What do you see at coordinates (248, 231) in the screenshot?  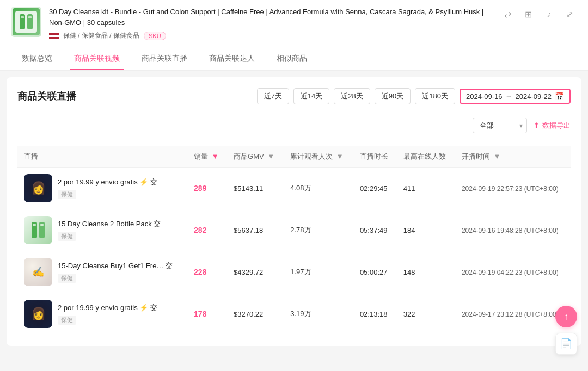 I see `gmv-value: $5637.18` at bounding box center [248, 231].